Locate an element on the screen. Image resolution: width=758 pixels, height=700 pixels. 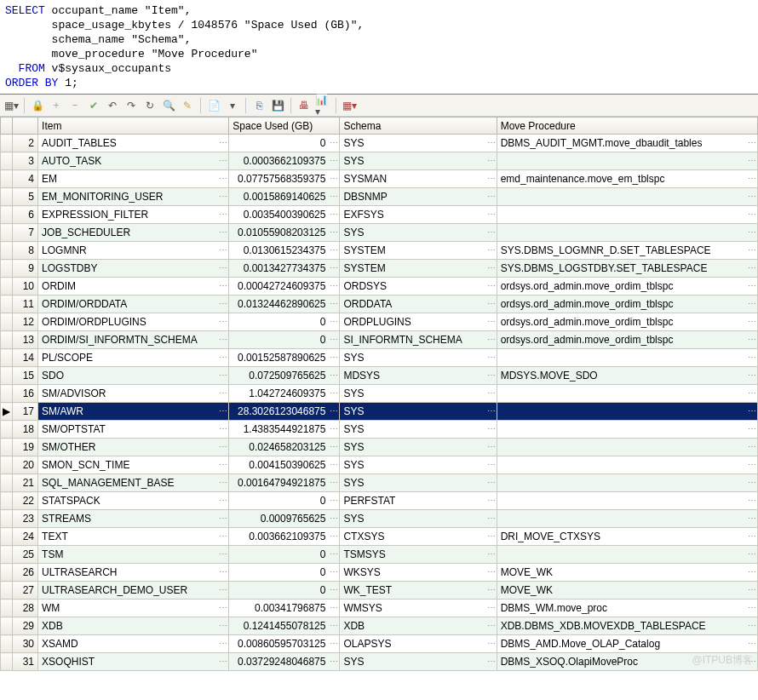
cell-schema: ORDDATA⋯ is located at coordinates (418, 305).